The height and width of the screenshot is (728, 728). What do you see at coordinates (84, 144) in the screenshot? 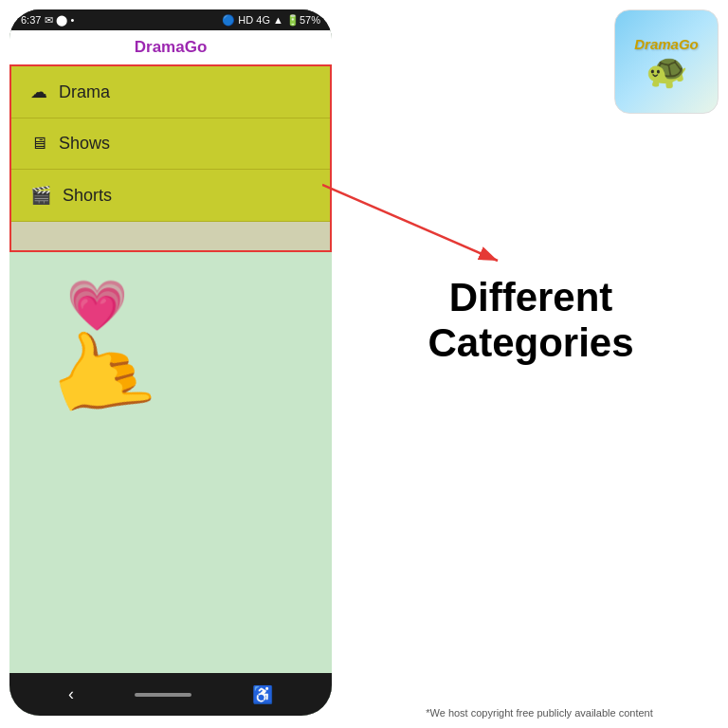
I see `shows-label: Shows` at bounding box center [84, 144].